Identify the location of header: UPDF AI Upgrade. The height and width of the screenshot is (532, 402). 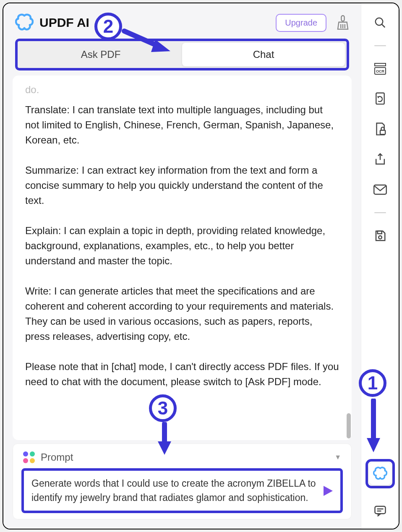
(182, 21).